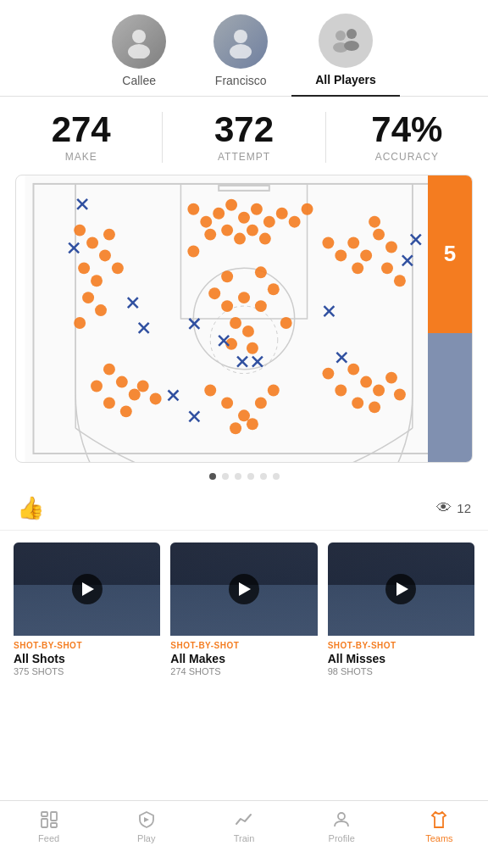 Image resolution: width=488 pixels, height=868 pixels. Describe the element at coordinates (244, 820) in the screenshot. I see `train-icon` at that location.